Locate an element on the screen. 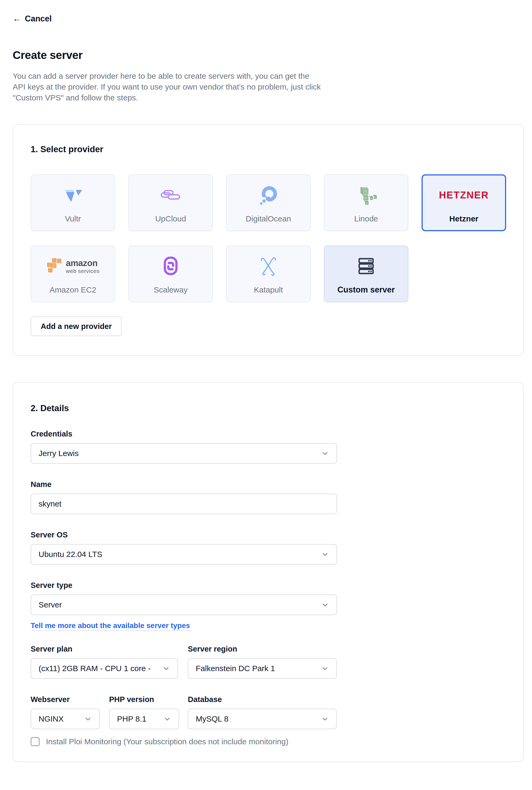 This screenshot has width=532, height=790. credentials-value: Jerry Lewis is located at coordinates (59, 453).